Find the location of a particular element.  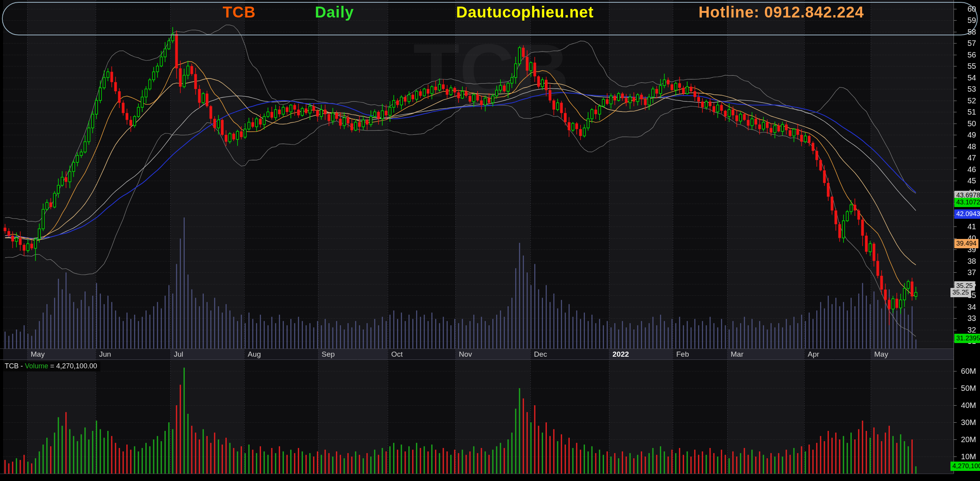

volume-tick-label: 20M is located at coordinates (965, 440).